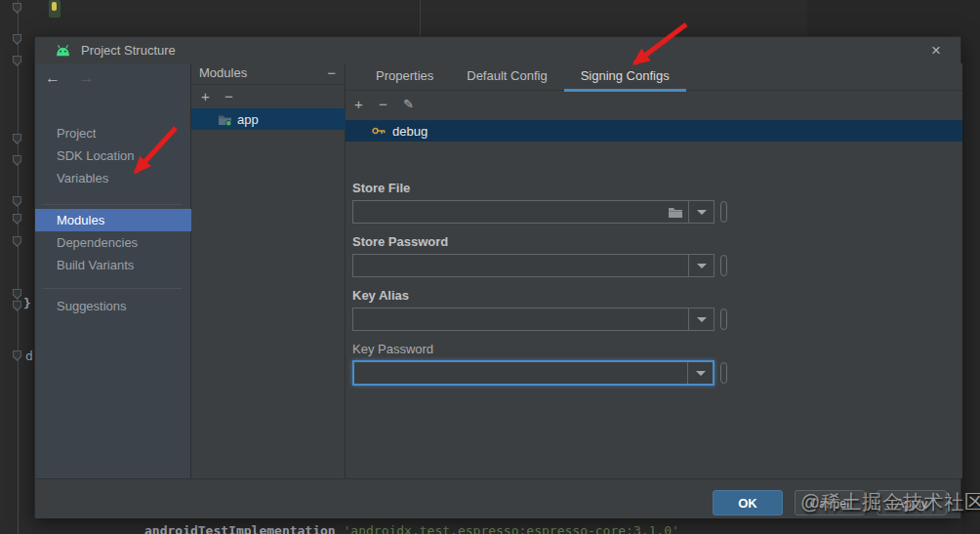 The width and height of the screenshot is (980, 534). I want to click on key-password-dropdown-button, so click(700, 373).